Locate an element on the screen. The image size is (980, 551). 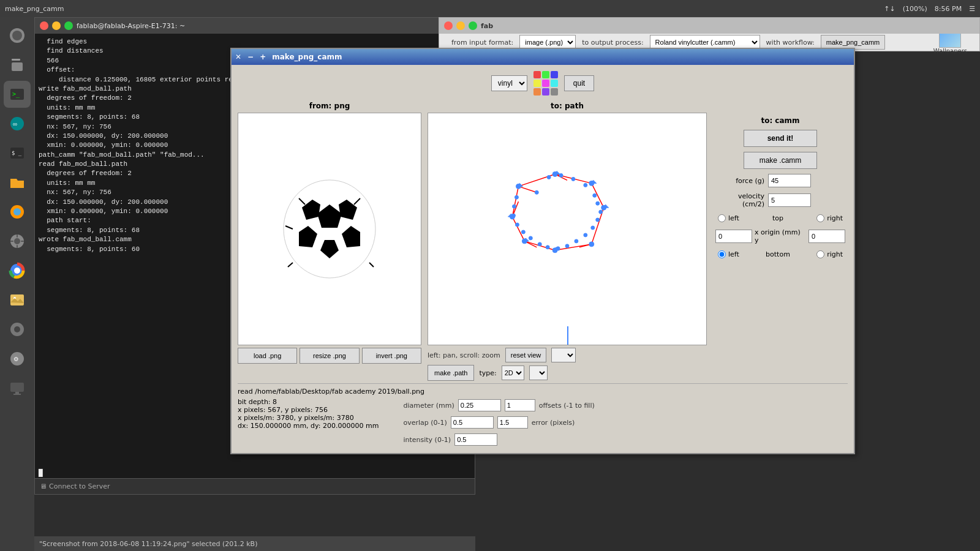
connect-label: Connect to Server is located at coordinates (80, 486).